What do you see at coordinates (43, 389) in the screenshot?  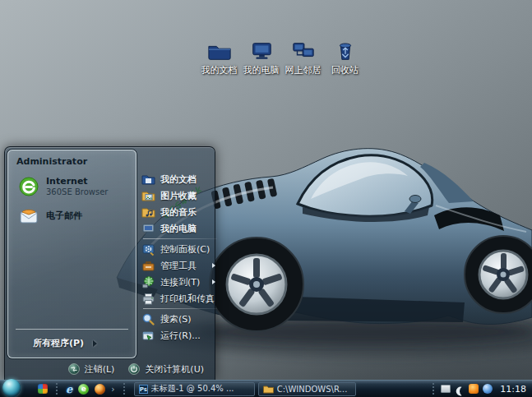 I see `messenger-icon` at bounding box center [43, 389].